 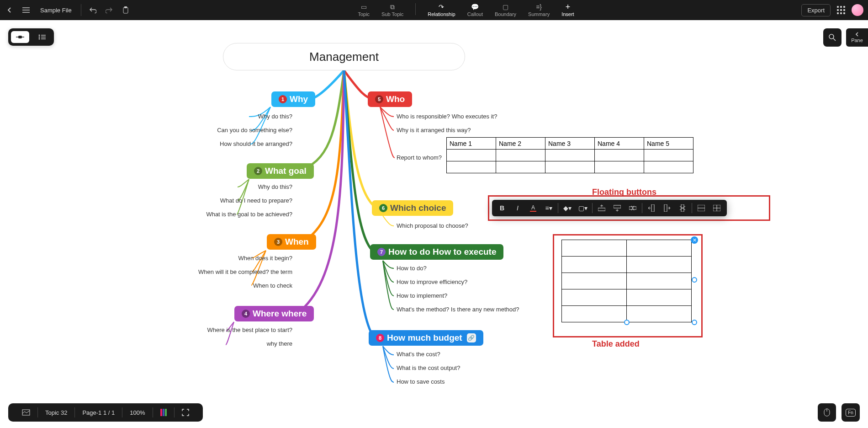 What do you see at coordinates (667, 208) in the screenshot?
I see `insert-col-right-button` at bounding box center [667, 208].